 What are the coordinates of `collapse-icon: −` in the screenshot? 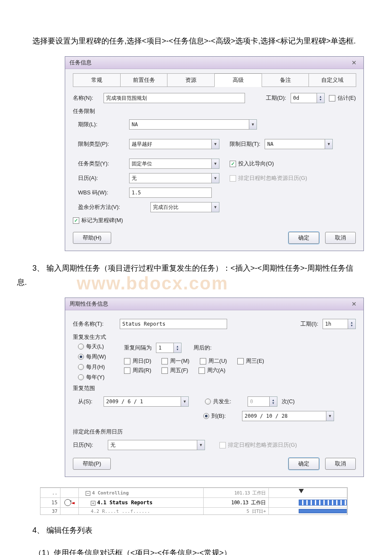 It's located at (88, 494).